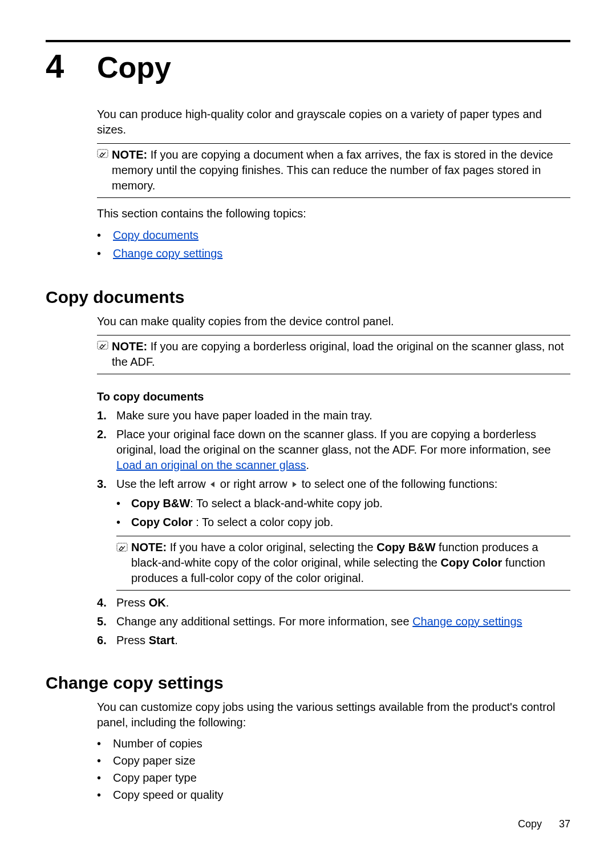 Image resolution: width=616 pixels, height=853 pixels. What do you see at coordinates (155, 778) in the screenshot?
I see `setting-item: Copy paper type` at bounding box center [155, 778].